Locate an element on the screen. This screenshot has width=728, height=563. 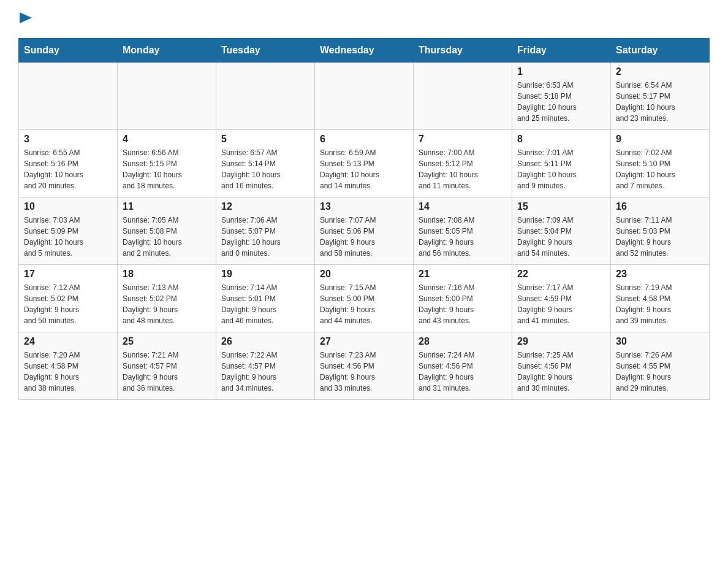
day-info: Sunrise: 7:08 AM Sunset: 5:05 PM Dayligh… is located at coordinates (463, 237).